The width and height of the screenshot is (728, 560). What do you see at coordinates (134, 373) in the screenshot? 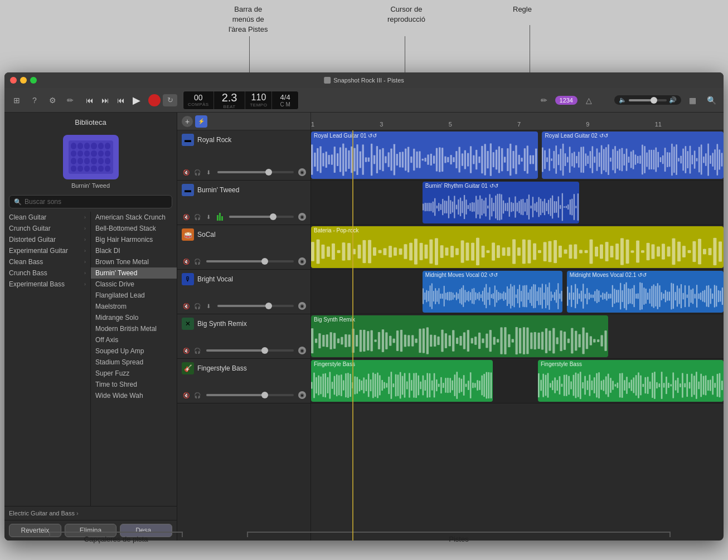
I see `library-preset-item: Super Fuzz` at bounding box center [134, 373].